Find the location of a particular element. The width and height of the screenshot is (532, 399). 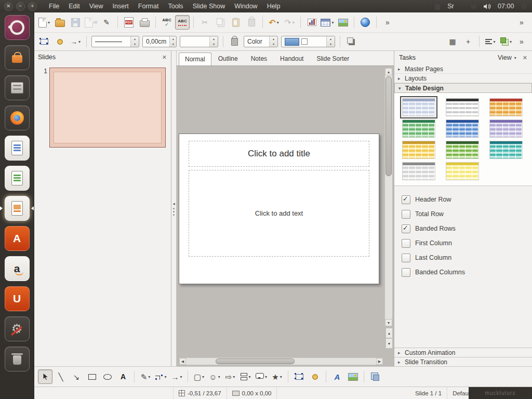

slide-canvas: Click to add title Click to add text is located at coordinates (279, 209).